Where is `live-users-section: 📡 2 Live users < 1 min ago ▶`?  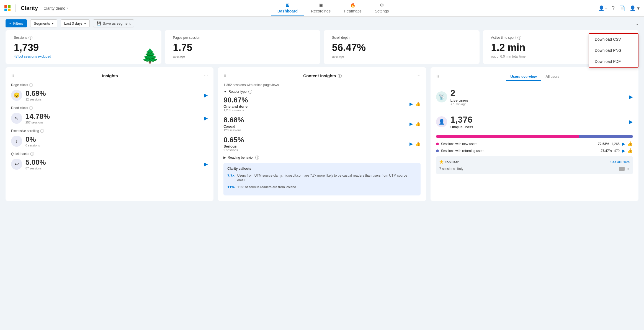 live-users-section: 📡 2 Live users < 1 min ago ▶ is located at coordinates (534, 97).